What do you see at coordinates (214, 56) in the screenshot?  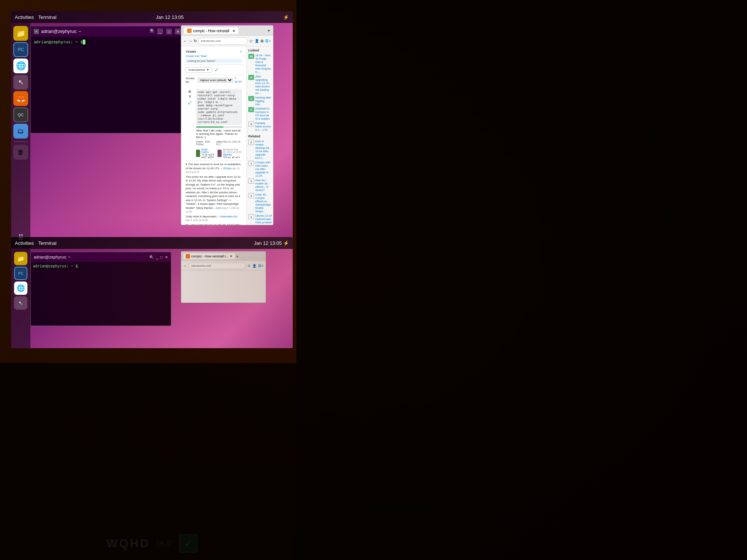 I see `create-team-btn: Create free Team` at bounding box center [214, 56].